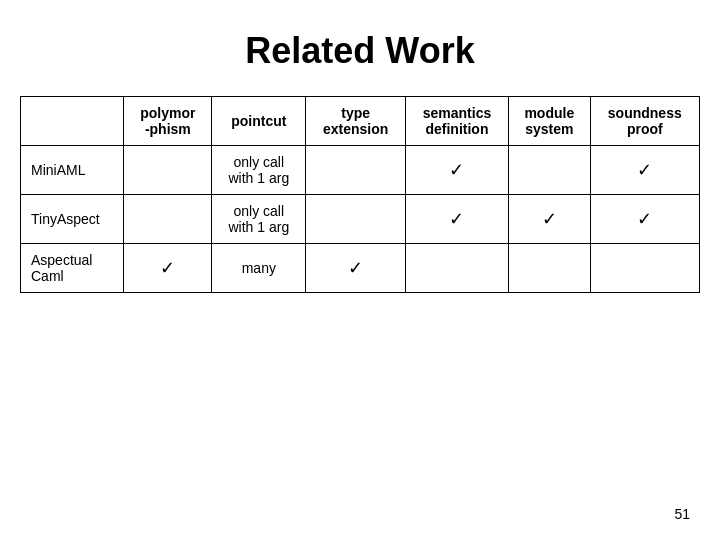  I want to click on cell-tinyAspect-soundness: ✓, so click(644, 220).